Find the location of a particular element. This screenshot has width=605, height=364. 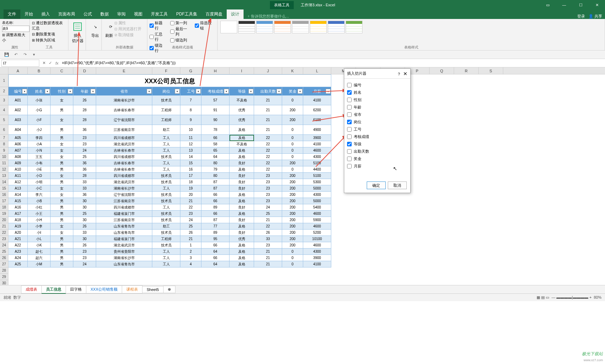

cell: 11 is located at coordinates (191, 138).